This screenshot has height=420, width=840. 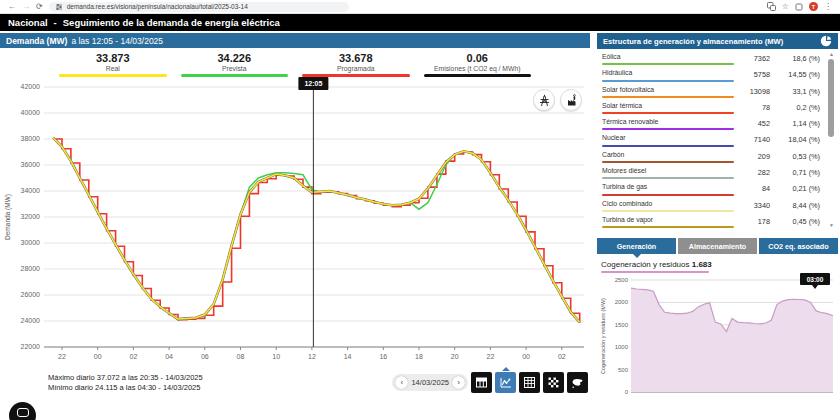 What do you see at coordinates (578, 382) in the screenshot?
I see `spain-map-view-button` at bounding box center [578, 382].